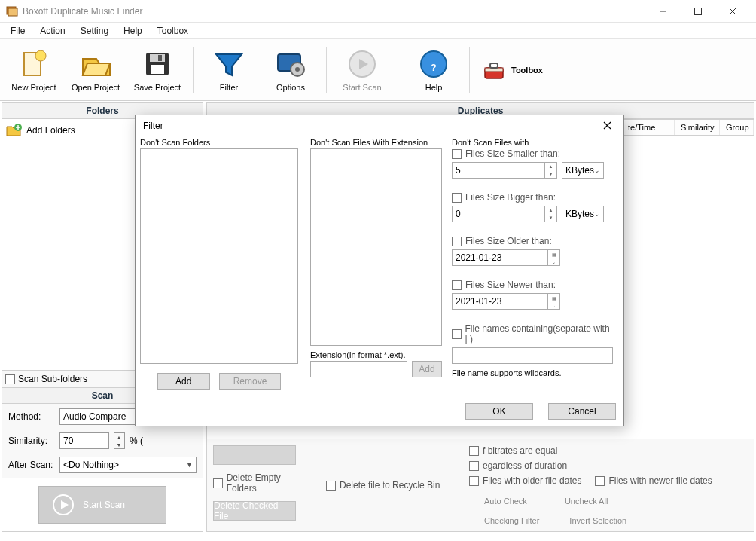 The image size is (756, 541). I want to click on smaller-than-input: 5, so click(498, 170).